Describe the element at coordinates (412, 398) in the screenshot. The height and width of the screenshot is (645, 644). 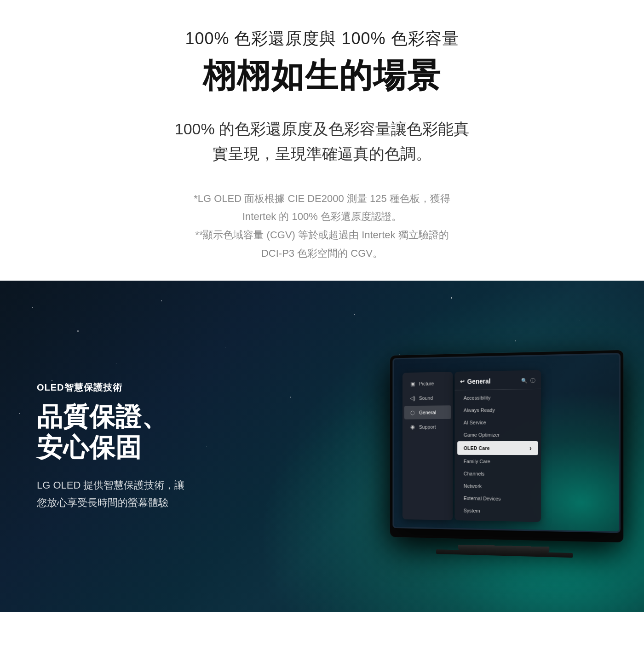
I see `sound-icon: ◁)` at that location.